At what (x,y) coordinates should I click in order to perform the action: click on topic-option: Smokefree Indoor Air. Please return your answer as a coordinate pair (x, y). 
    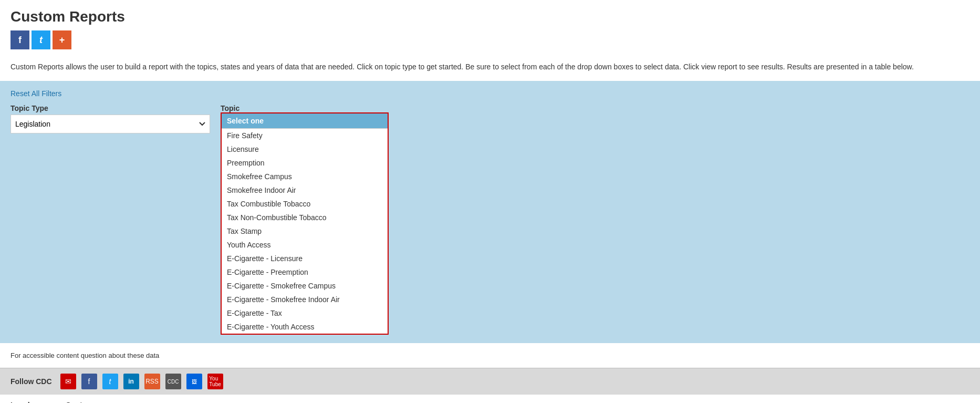
    Looking at the image, I should click on (305, 190).